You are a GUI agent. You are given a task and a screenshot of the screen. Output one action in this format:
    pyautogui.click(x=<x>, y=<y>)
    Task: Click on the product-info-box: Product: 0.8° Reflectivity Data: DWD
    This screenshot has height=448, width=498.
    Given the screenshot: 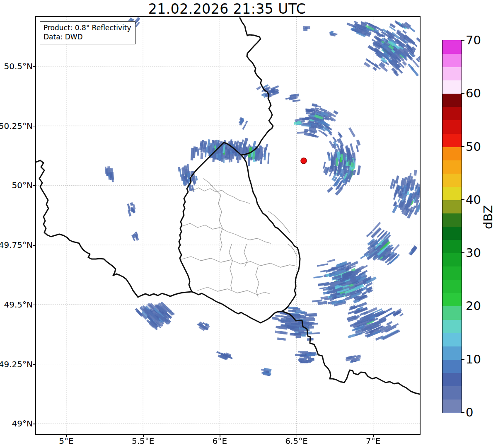 What is the action you would take?
    pyautogui.click(x=88, y=33)
    